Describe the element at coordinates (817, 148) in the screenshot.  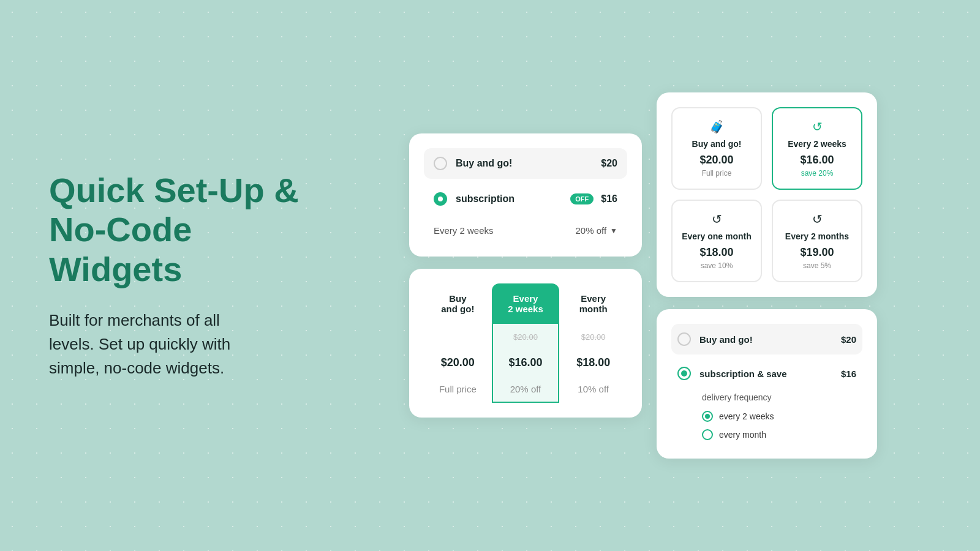
I see `tile-2weeks: ↺ Every 2 weeks $16.00 save 20%` at that location.